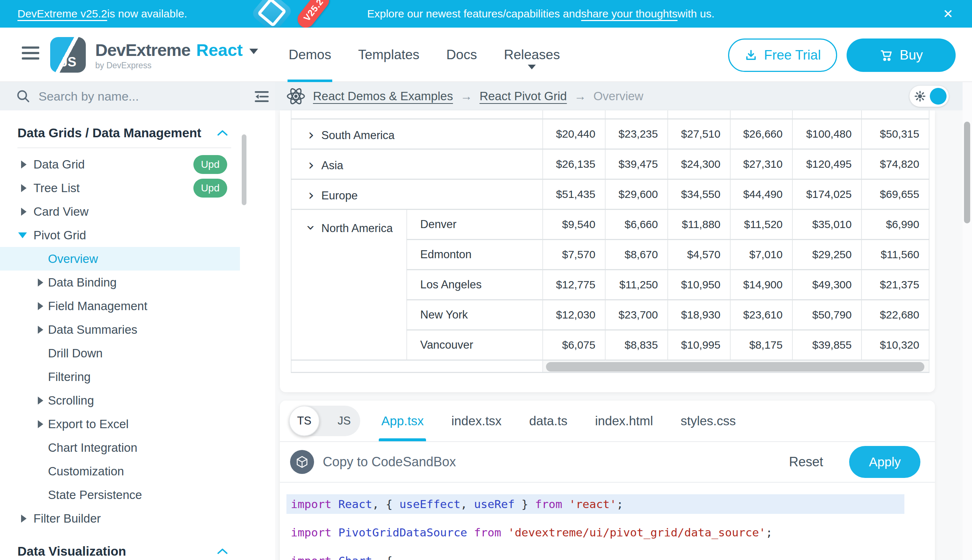  What do you see at coordinates (390, 462) in the screenshot?
I see `copy-to-codesandbox-link: Copy to CodeSandBox` at bounding box center [390, 462].